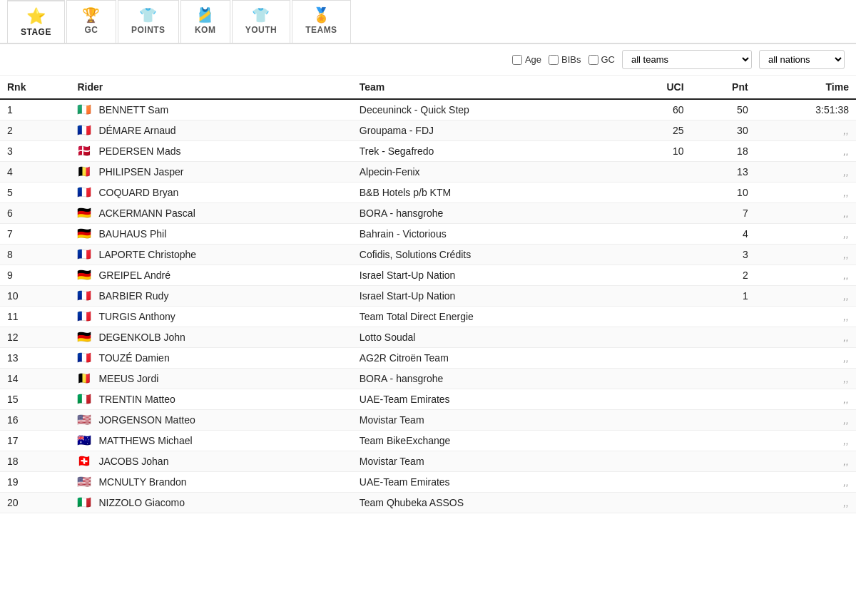 The image size is (856, 616). Describe the element at coordinates (658, 151) in the screenshot. I see `cell-uci: 10` at that location.